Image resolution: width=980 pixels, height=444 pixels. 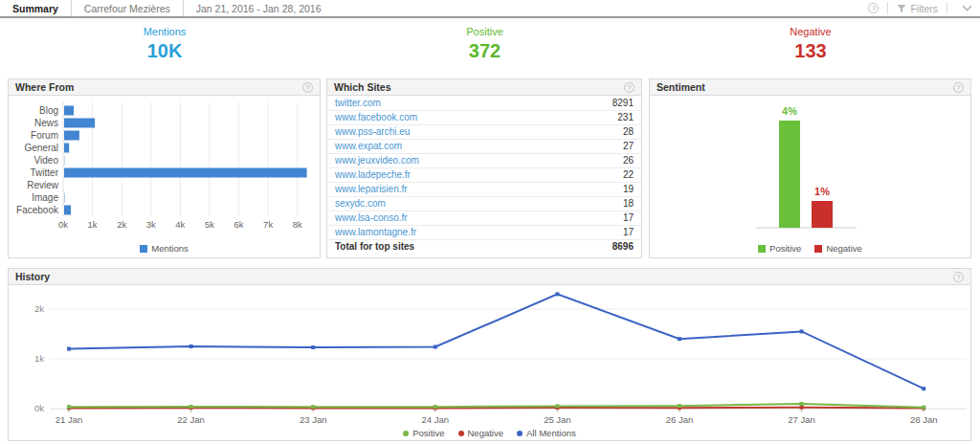 I want to click on table-total-row: Total for top sites 8696, so click(x=484, y=247).